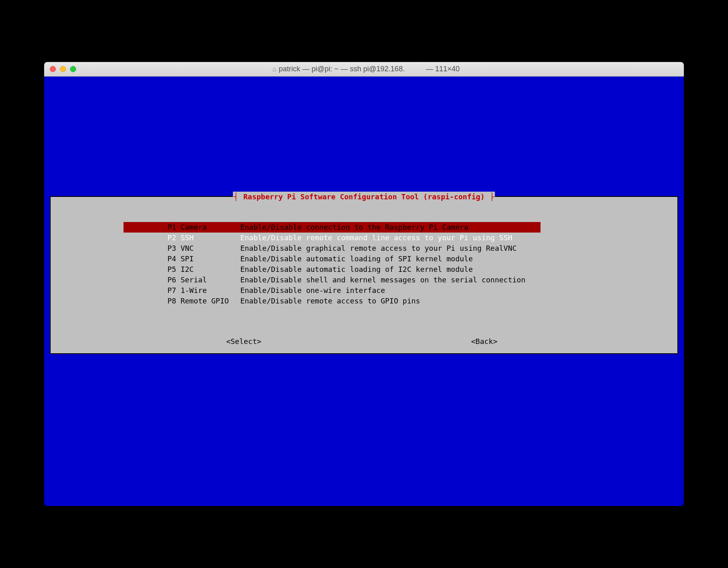  Describe the element at coordinates (73, 69) in the screenshot. I see `maximize-icon` at that location.